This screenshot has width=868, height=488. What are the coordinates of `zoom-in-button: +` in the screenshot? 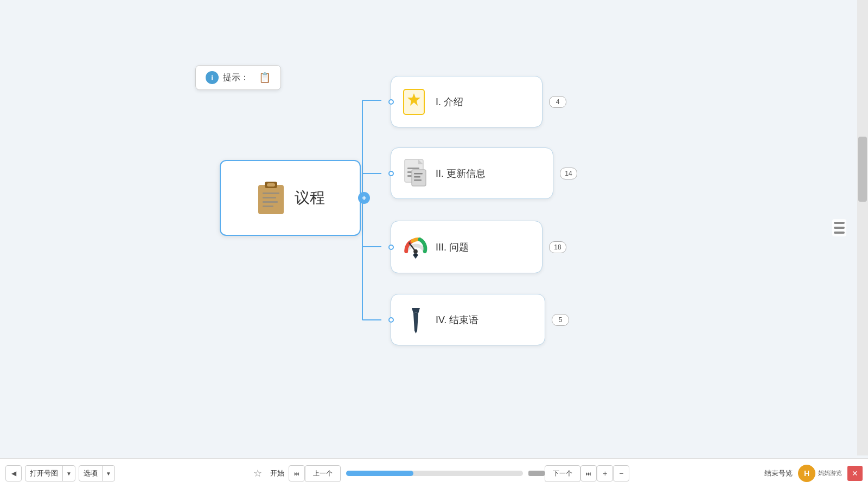 It's located at (605, 473).